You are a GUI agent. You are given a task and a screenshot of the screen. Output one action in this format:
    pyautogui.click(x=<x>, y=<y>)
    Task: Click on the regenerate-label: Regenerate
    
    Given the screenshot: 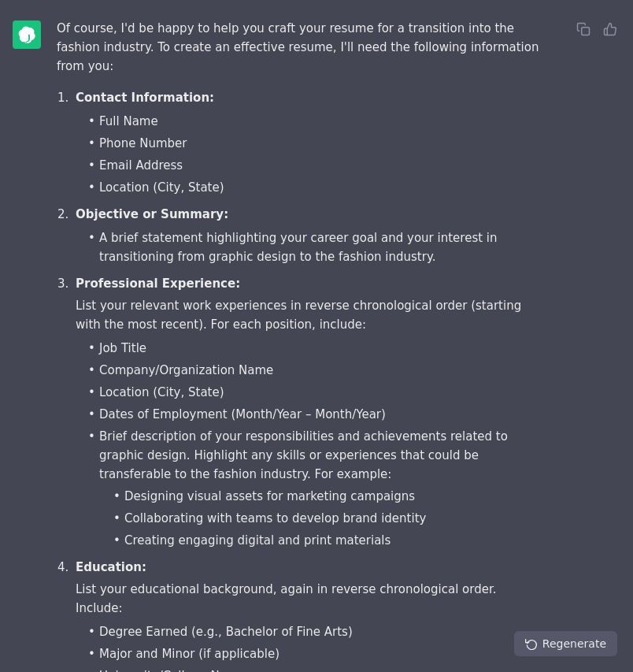 What is the action you would take?
    pyautogui.click(x=575, y=644)
    